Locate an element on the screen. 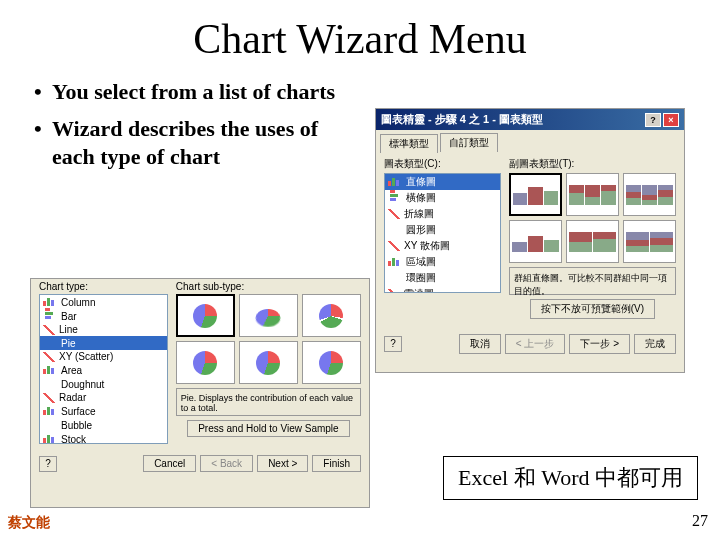 The image size is (720, 540). sub-type-label: Chart sub-type: is located at coordinates (268, 286).